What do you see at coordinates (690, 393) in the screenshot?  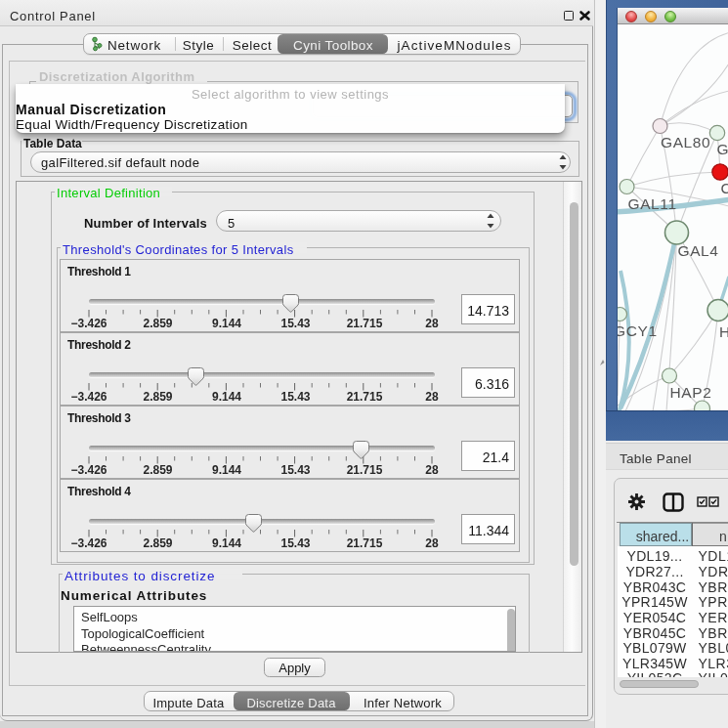 I see `svg-text: HAP2` at bounding box center [690, 393].